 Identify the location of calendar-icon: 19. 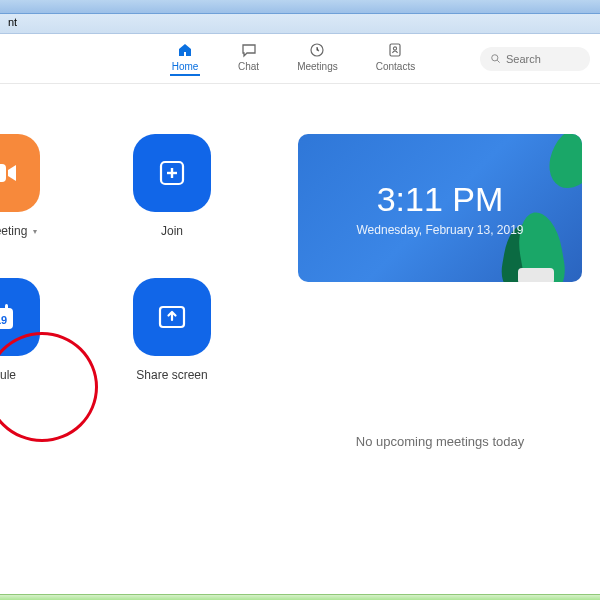
(9, 317).